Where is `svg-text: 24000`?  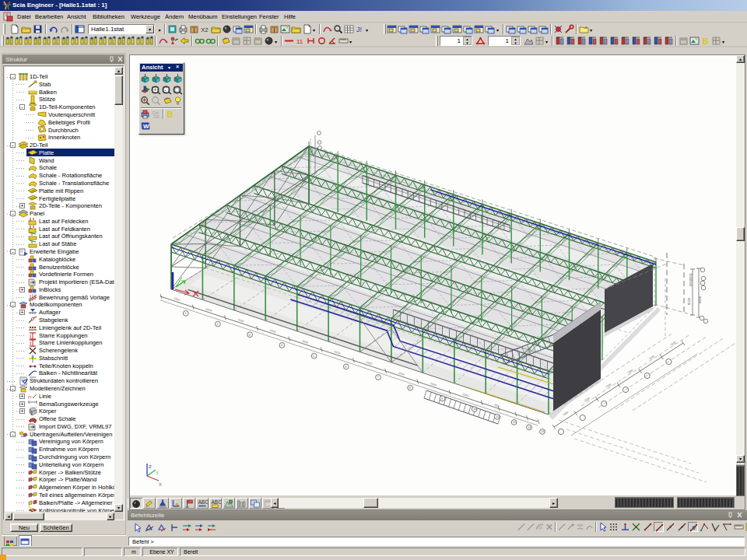 svg-text: 24000 is located at coordinates (312, 150).